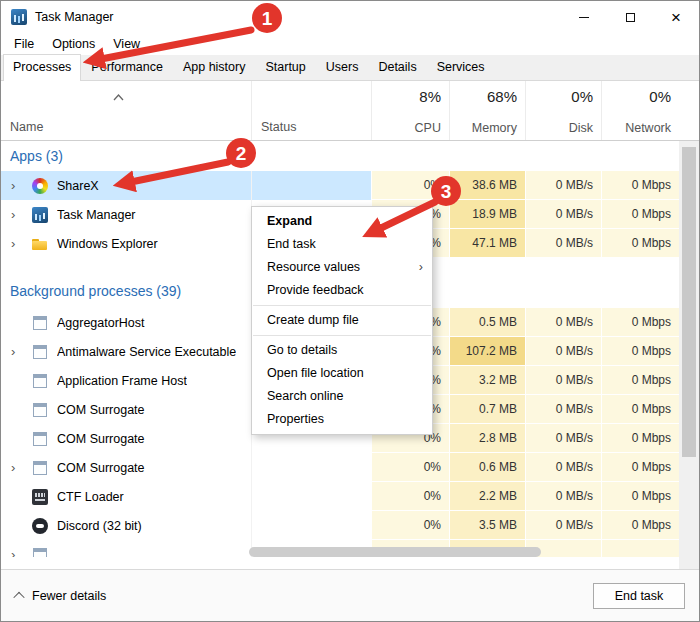 Image resolution: width=700 pixels, height=622 pixels. What do you see at coordinates (350, 111) in the screenshot?
I see `column-header-row: Name Status 8% CPU 68% Memory 0% Disk 0%…` at bounding box center [350, 111].